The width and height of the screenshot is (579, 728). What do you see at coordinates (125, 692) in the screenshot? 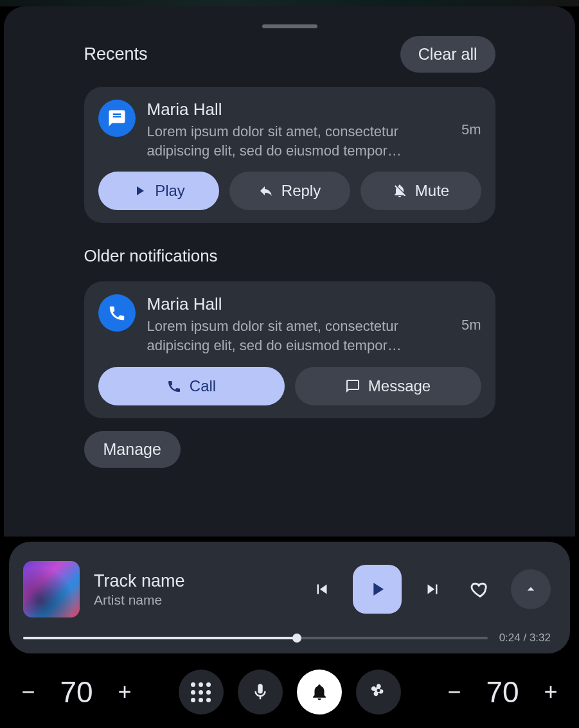
I see `left-temp-up-button: +` at bounding box center [125, 692].